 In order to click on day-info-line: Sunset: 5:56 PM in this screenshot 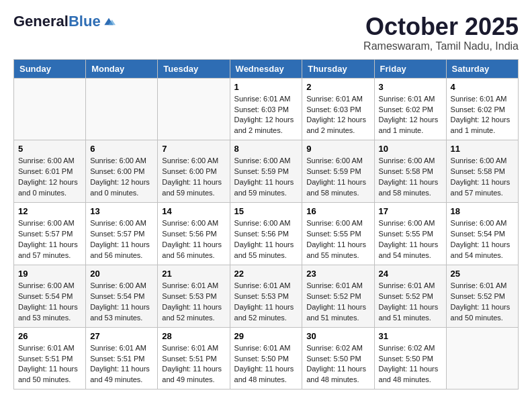, I will do `click(189, 234)`.